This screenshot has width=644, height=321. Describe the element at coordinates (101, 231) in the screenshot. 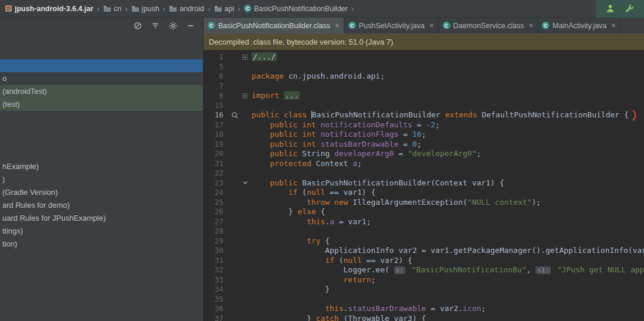

I see `tree-item: ttings)` at that location.